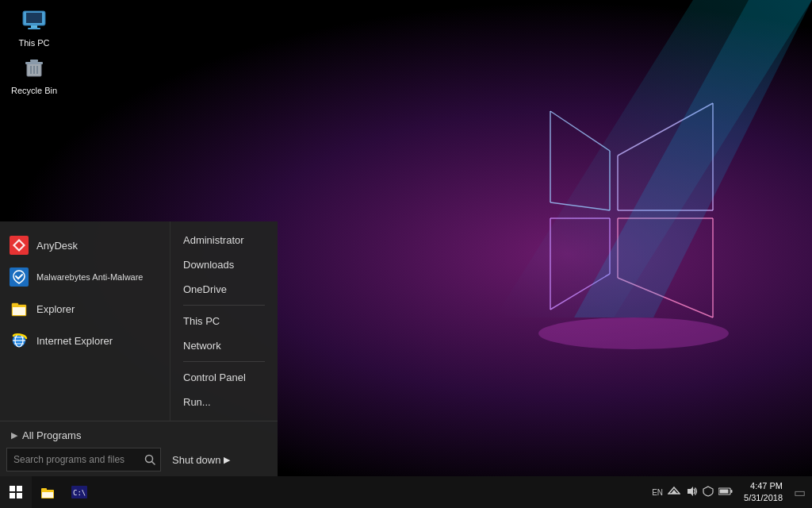  I want to click on shutdown-arrow: ▶, so click(227, 460).